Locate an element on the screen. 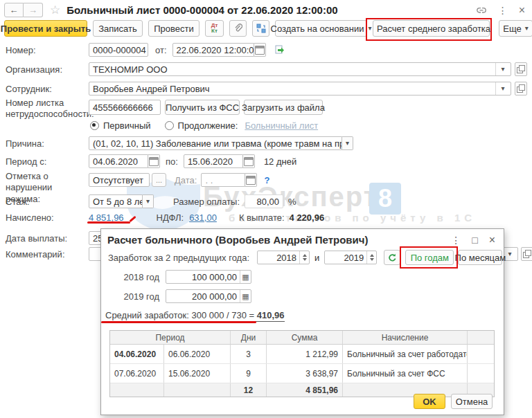  organization-input: ТЕХНОМИР ООО ▾ is located at coordinates (300, 69).